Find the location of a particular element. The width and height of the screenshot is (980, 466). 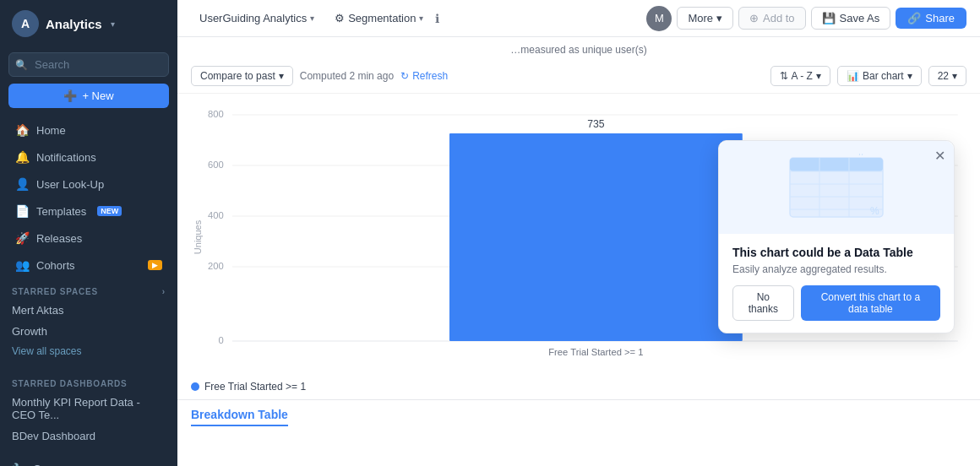

svg-text: 0 is located at coordinates (221, 340).